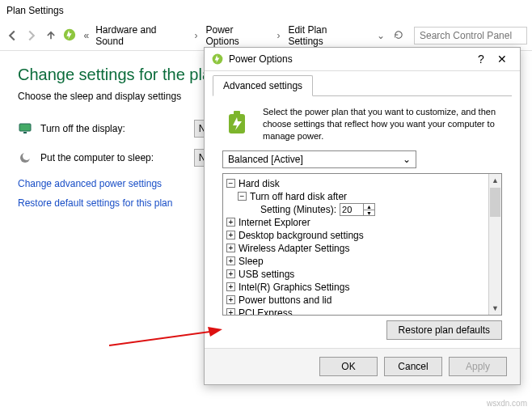 The image size is (532, 411). I want to click on tree-desktop-background: +Desktop background settings, so click(356, 235).